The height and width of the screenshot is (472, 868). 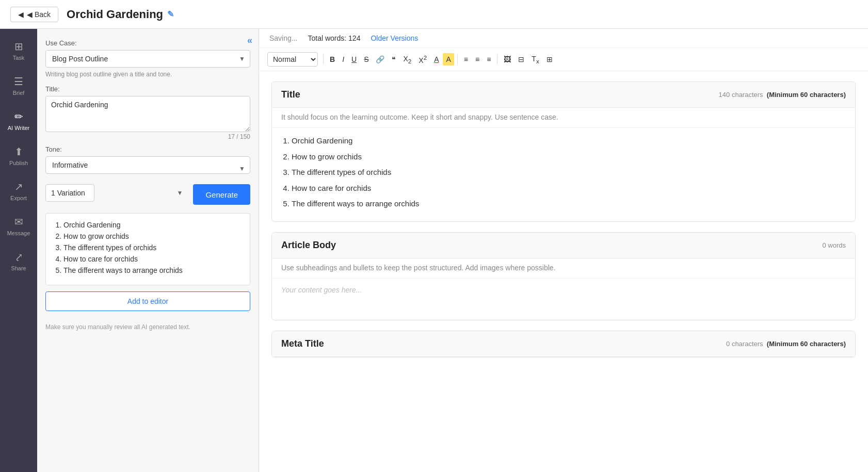 What do you see at coordinates (148, 59) in the screenshot?
I see `use-case-select: Blog Post Outline Article Social Post Em…` at bounding box center [148, 59].